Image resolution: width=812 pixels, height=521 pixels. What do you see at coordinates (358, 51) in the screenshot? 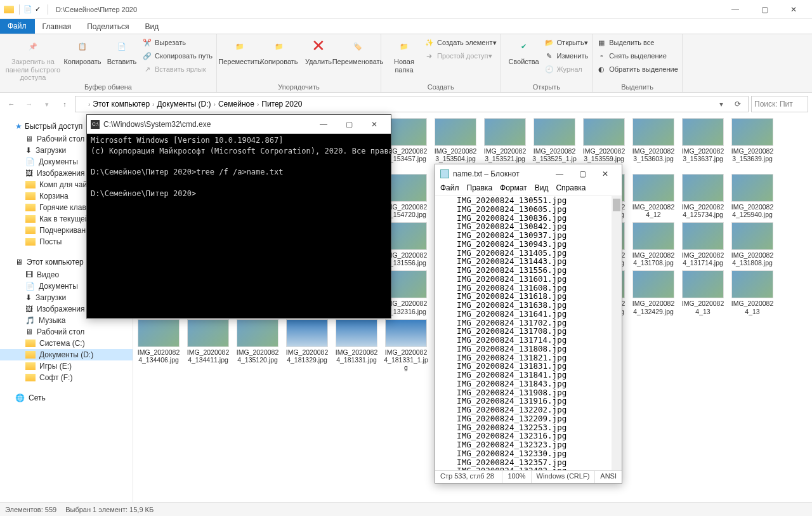
I see `rename-button: 🏷️Переименовать` at bounding box center [358, 51].